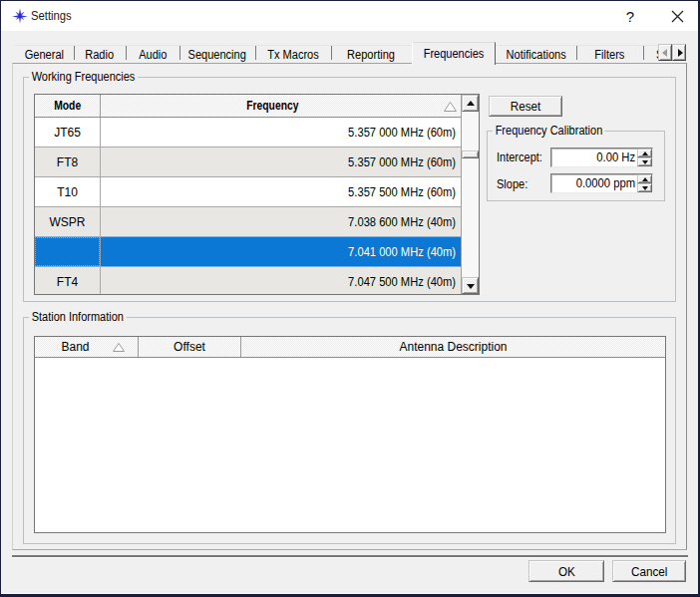 The image size is (700, 597). Describe the element at coordinates (513, 184) in the screenshot. I see `slope-label: Slope:` at that location.